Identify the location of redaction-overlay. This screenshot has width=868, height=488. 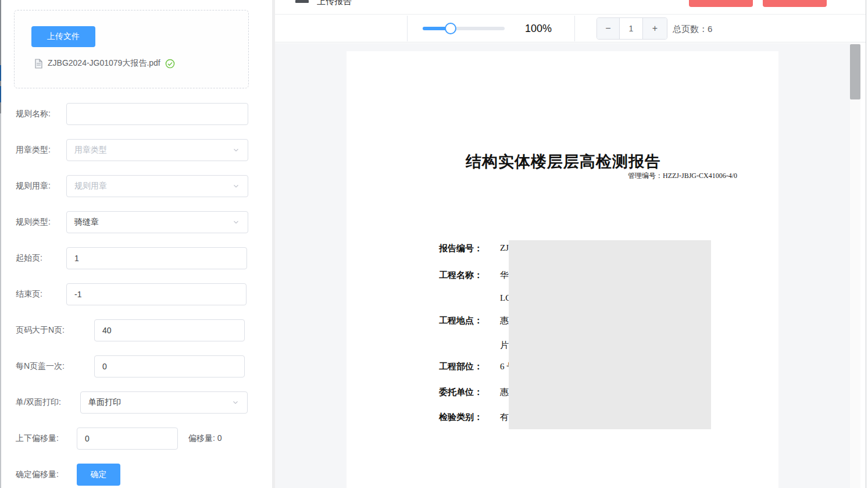
(610, 335).